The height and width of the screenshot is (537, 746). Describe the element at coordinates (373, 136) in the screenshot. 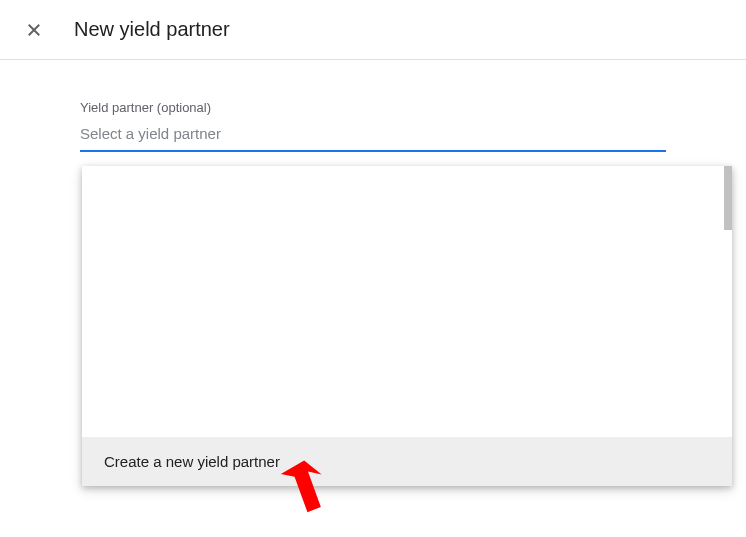

I see `yield-partner-select-input` at that location.